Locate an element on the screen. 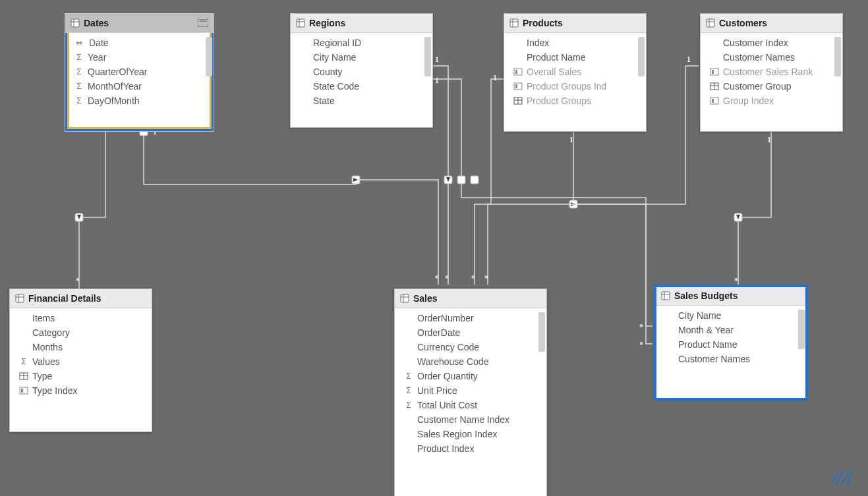 The height and width of the screenshot is (496, 868). calc-column-icon is located at coordinates (714, 72).